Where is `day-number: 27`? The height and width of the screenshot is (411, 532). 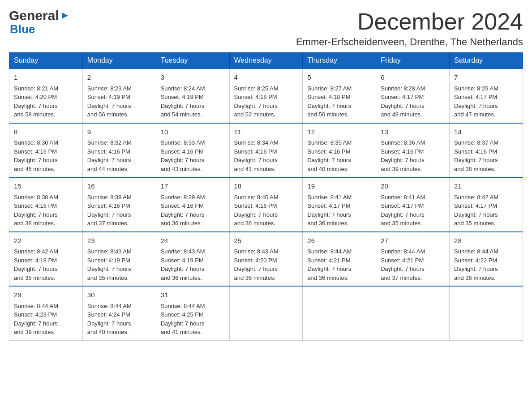 day-number: 27 is located at coordinates (413, 241).